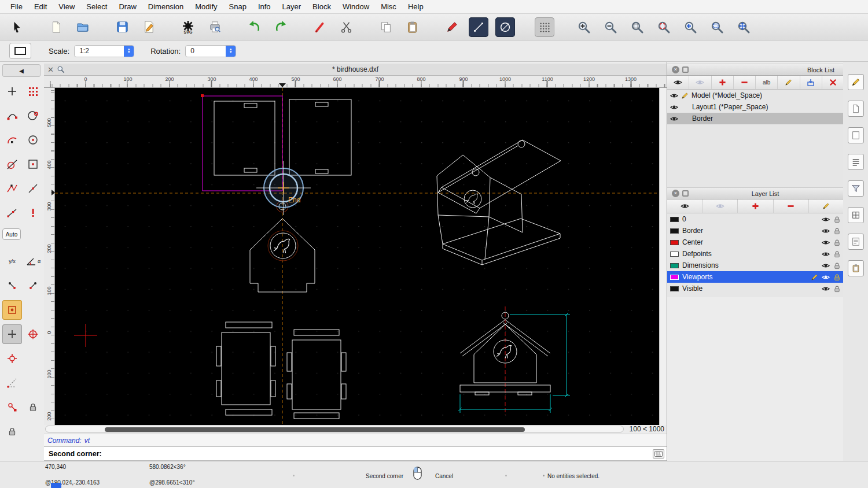 Image resolution: width=868 pixels, height=488 pixels. What do you see at coordinates (12, 261) in the screenshot?
I see `restrict-orthogonal-button: y/x` at bounding box center [12, 261].